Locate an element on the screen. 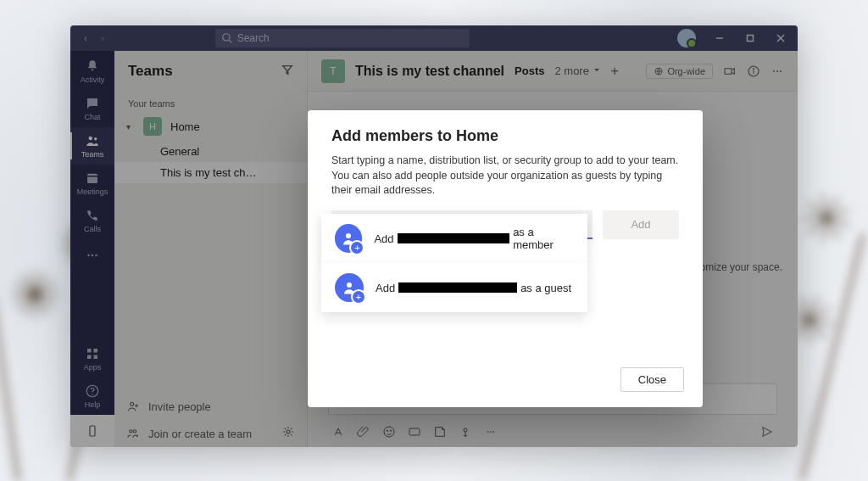  close-button: Close is located at coordinates (653, 380).